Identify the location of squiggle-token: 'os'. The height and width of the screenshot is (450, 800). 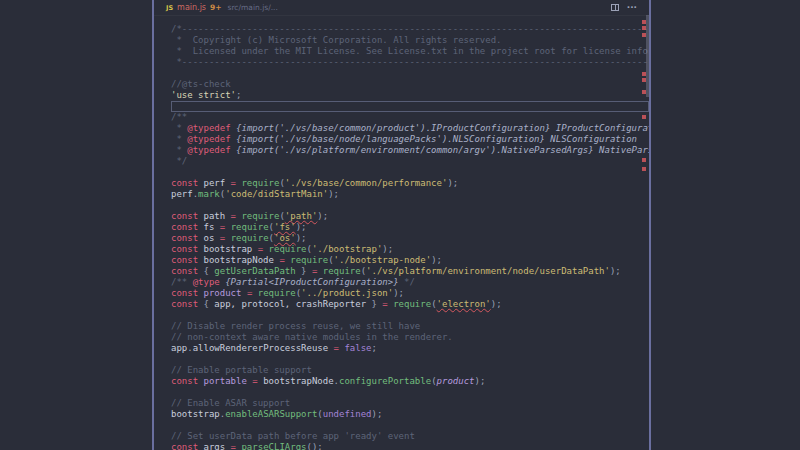
(285, 238).